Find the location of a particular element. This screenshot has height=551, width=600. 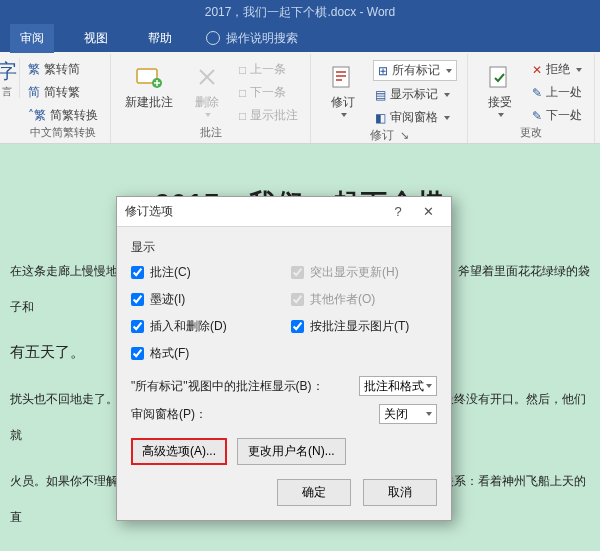

checkbox-comments: 批注(C) is located at coordinates (204, 272).